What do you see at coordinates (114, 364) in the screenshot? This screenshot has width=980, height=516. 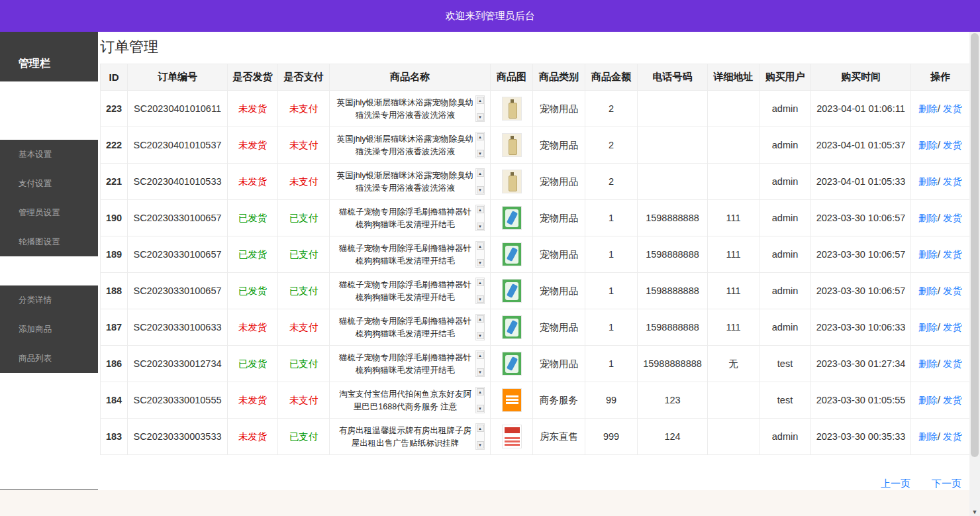 I see `order-id-cell: 186` at bounding box center [114, 364].